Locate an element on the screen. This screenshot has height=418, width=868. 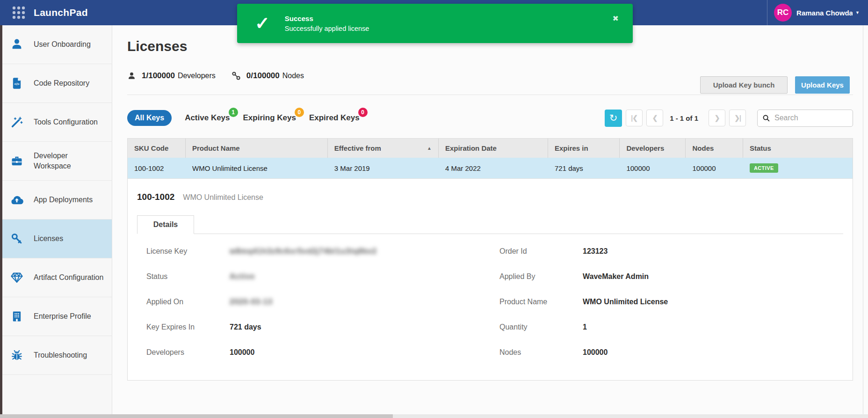
field-developers: Developers 100000 is located at coordinates (318, 352).